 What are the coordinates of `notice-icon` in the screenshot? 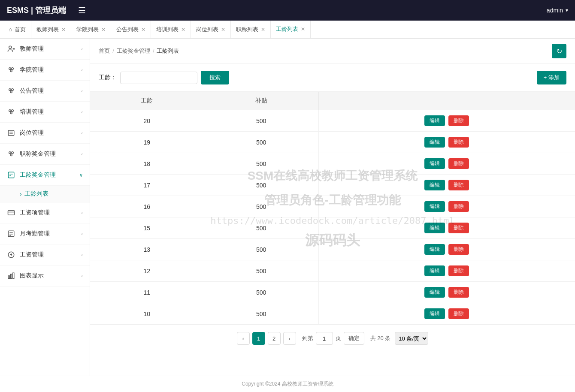 It's located at (11, 91).